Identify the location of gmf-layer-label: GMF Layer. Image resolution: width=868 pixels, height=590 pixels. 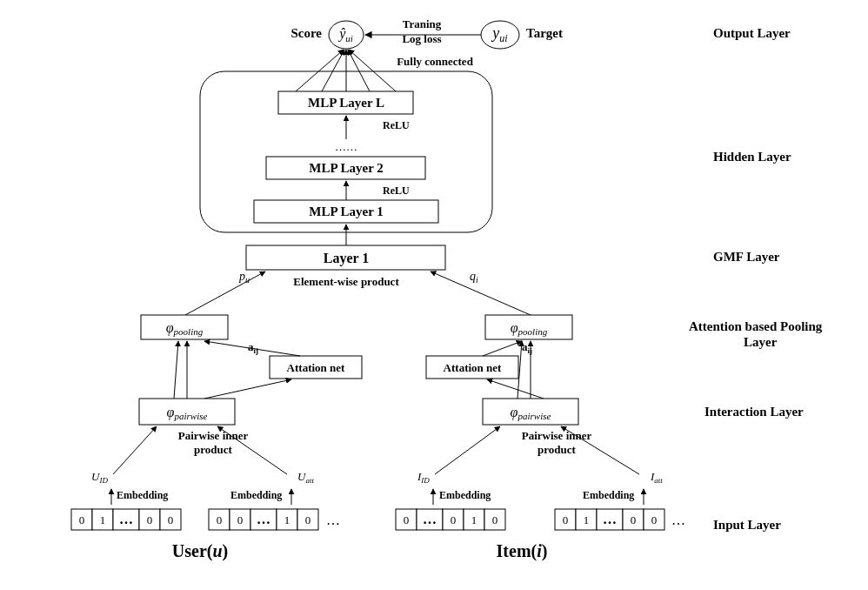
(746, 257).